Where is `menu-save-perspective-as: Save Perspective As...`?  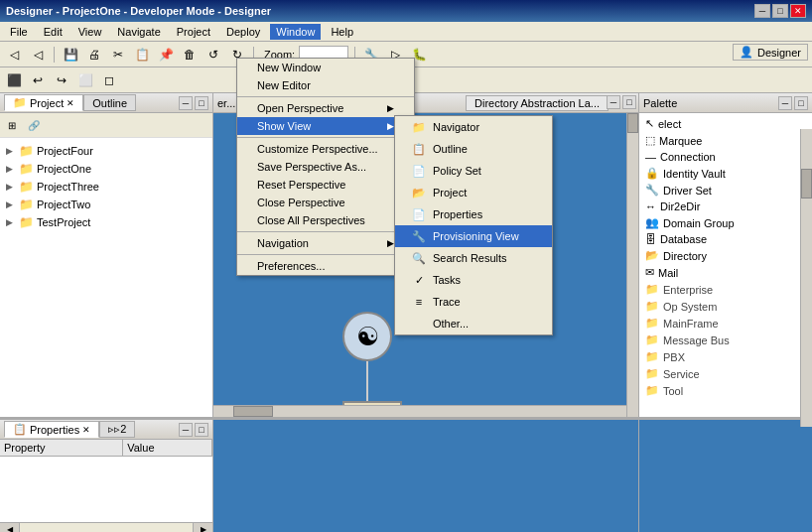
menu-save-perspective-as: Save Perspective As... is located at coordinates (326, 167).